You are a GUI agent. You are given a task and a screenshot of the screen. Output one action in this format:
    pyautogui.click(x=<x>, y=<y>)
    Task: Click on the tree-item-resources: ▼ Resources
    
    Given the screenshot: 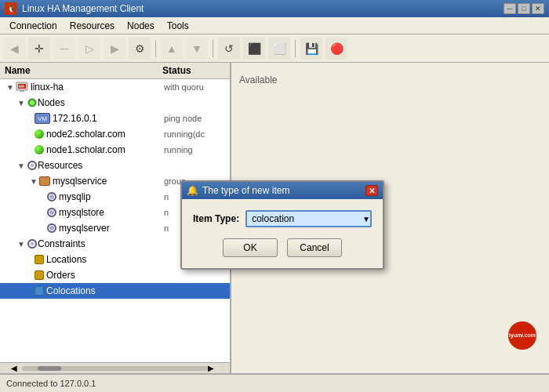 What is the action you would take?
    pyautogui.click(x=115, y=165)
    